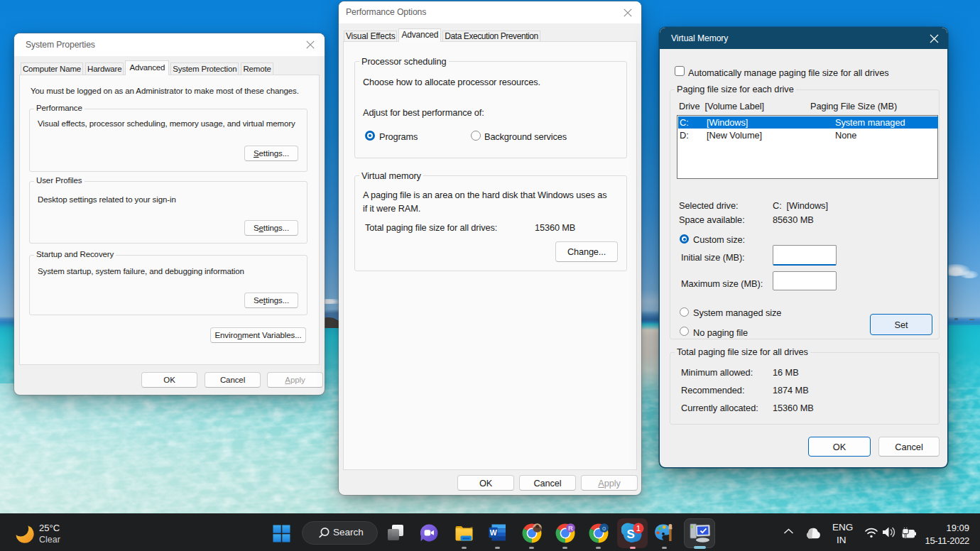  I want to click on svg-text: o, so click(604, 528).